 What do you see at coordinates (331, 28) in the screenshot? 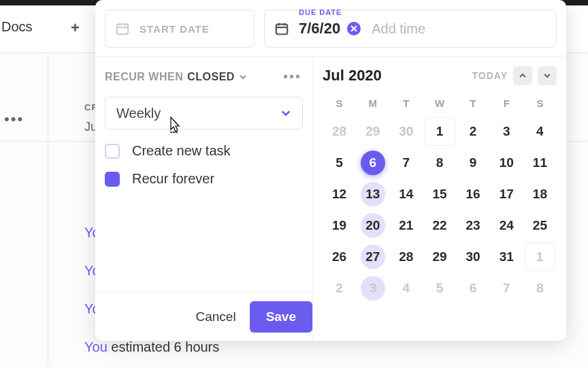
I see `date-row: START DATE DUE DATE 7/6/20 Add time` at bounding box center [331, 28].